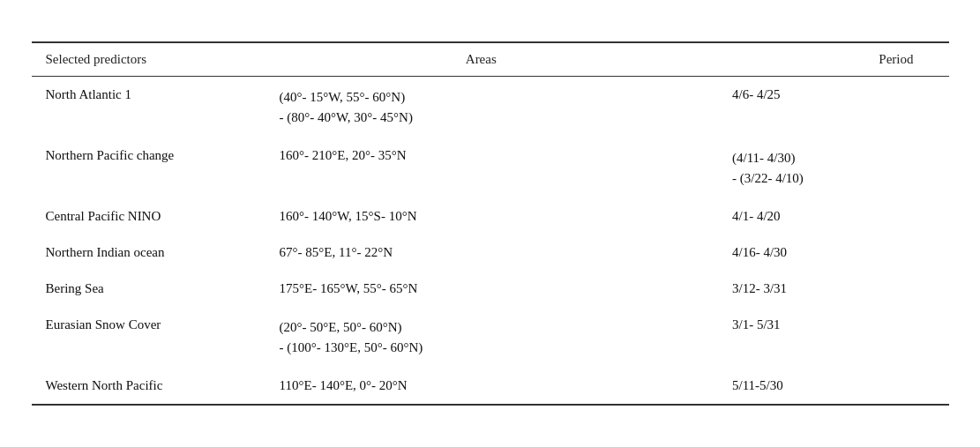  What do you see at coordinates (490, 252) in the screenshot?
I see `table-row: Northern Indian ocean67°- 85°E, 11°- 22°…` at bounding box center [490, 252].